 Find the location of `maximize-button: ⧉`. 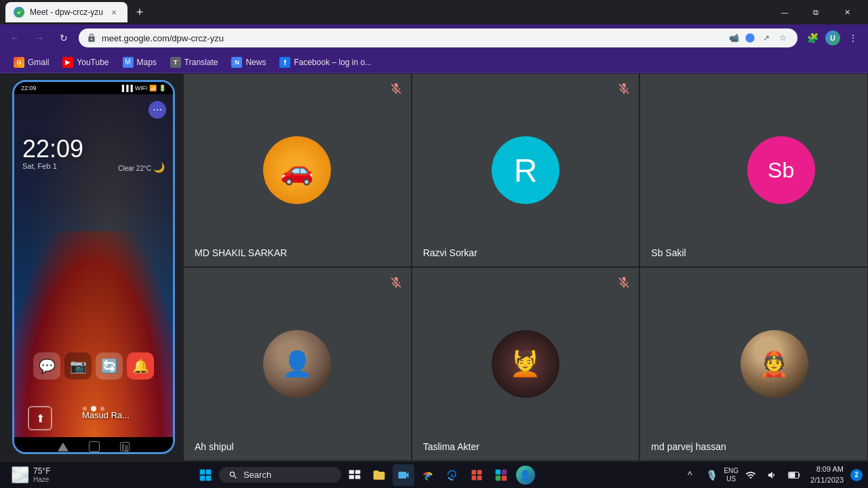

maximize-button: ⧉ is located at coordinates (816, 12).